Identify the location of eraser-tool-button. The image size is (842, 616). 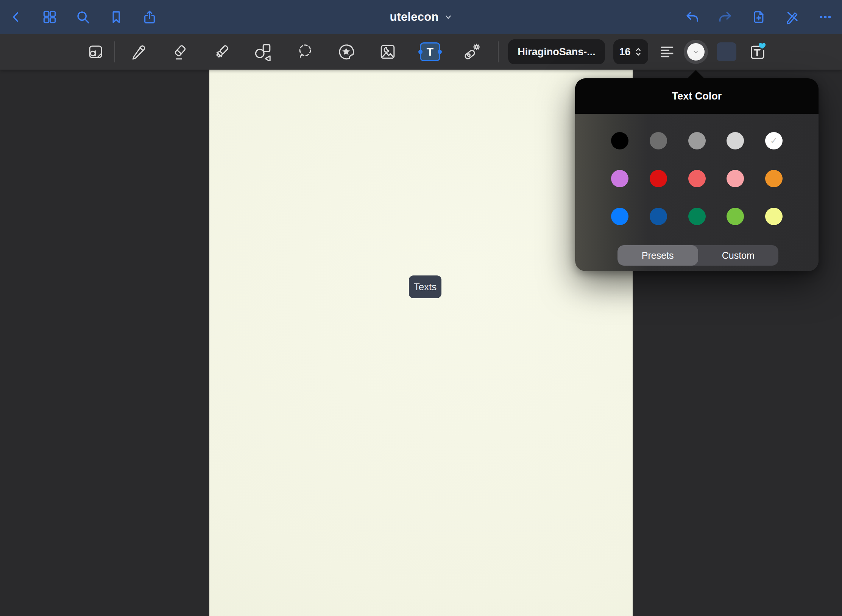
(180, 52).